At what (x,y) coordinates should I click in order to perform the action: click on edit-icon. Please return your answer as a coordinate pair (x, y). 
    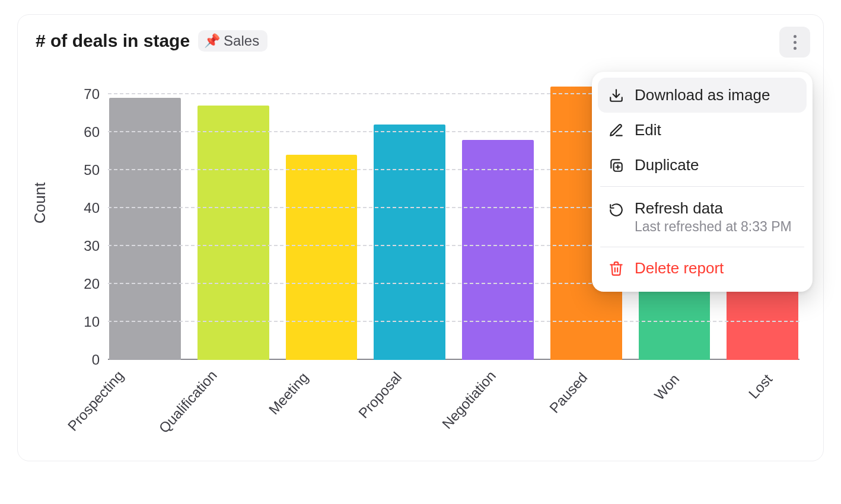
    Looking at the image, I should click on (616, 130).